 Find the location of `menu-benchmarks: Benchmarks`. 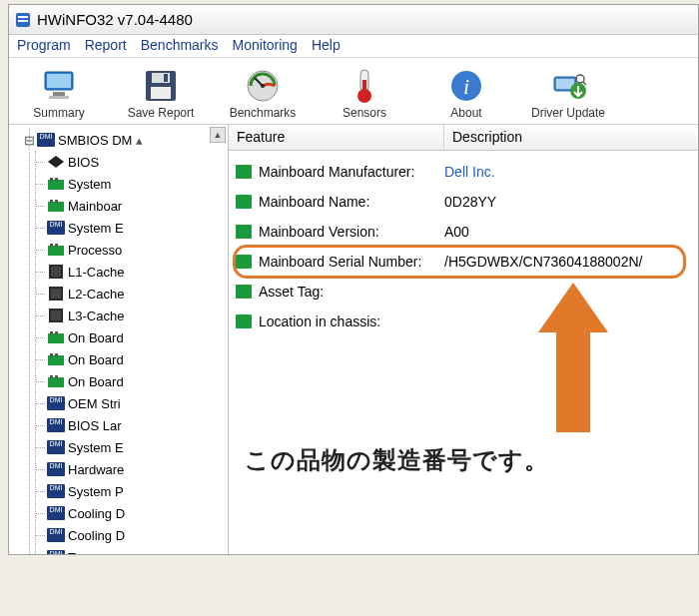

menu-benchmarks: Benchmarks is located at coordinates (180, 45).